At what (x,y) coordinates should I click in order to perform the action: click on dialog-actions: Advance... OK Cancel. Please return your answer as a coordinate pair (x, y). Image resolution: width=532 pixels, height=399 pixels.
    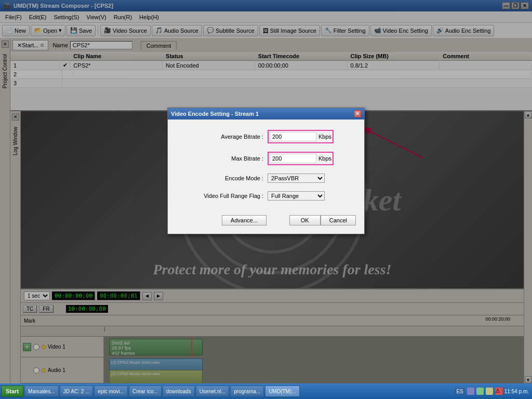
    Looking at the image, I should click on (266, 222).